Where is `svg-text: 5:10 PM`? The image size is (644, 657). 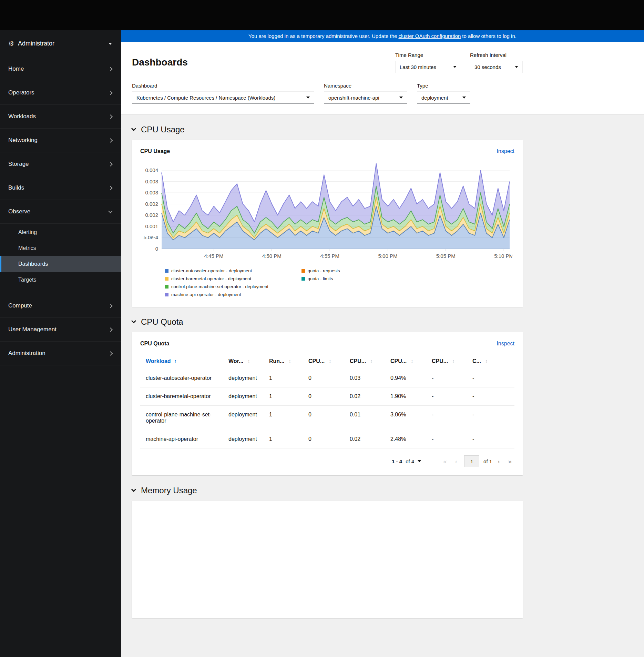
svg-text: 5:10 PM is located at coordinates (503, 256).